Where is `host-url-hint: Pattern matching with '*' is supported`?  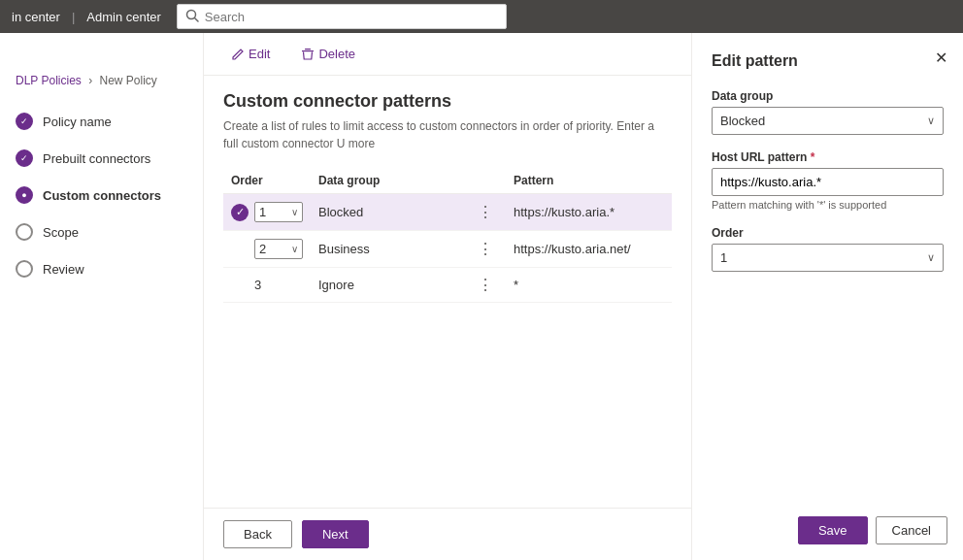
host-url-hint: Pattern matching with '*' is supported is located at coordinates (827, 205).